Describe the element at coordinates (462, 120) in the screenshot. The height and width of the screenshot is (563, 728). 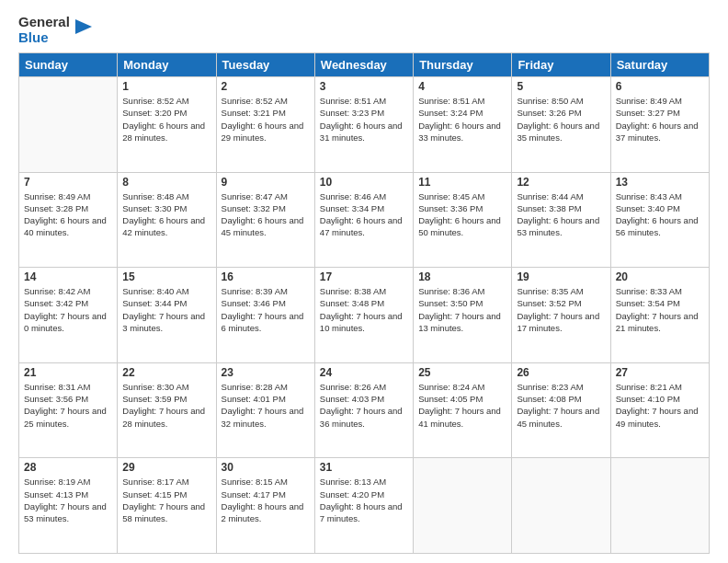
I see `cell-info: Sunrise: 8:51 AMSunset: 3:24 PMDaylight:…` at that location.